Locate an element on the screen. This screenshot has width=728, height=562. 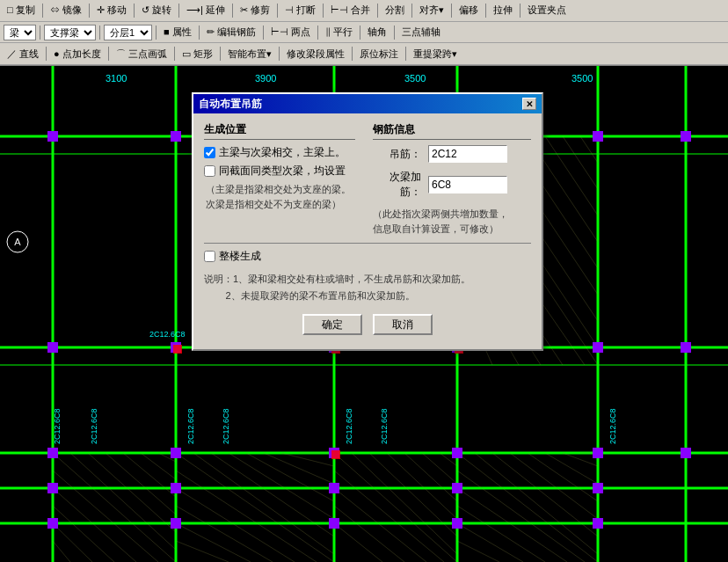
edit-rebar-btn: ✏ 编辑钢筋 is located at coordinates (231, 32).